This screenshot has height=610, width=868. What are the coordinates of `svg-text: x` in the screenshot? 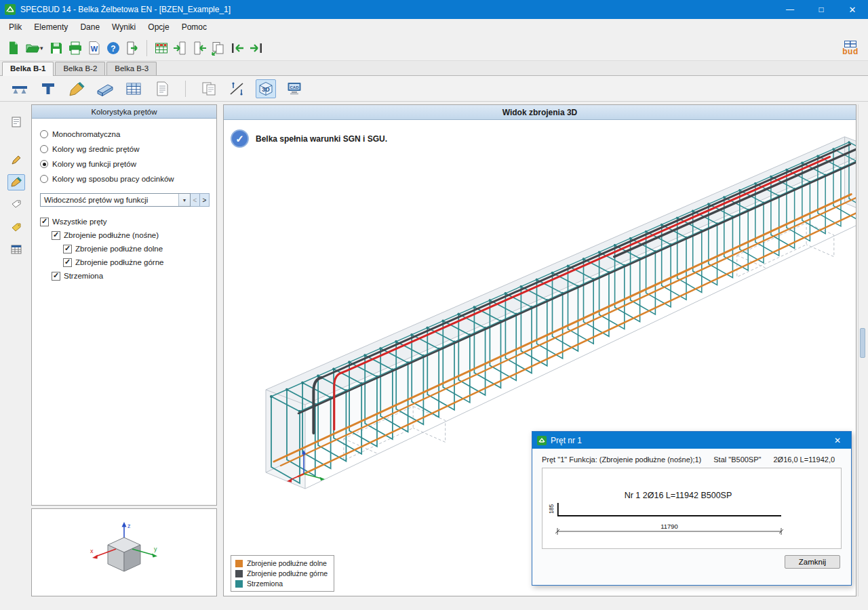 It's located at (92, 551).